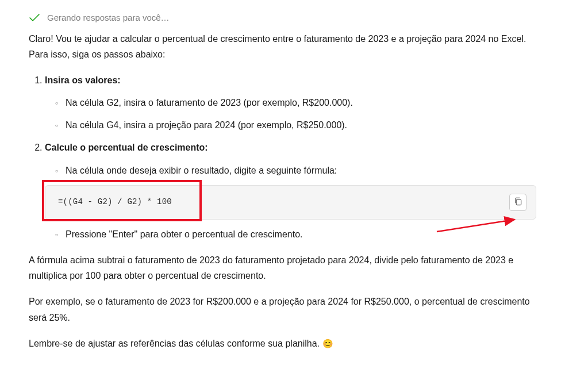 The width and height of the screenshot is (565, 392). Describe the element at coordinates (283, 309) in the screenshot. I see `example-paragraph: Por exemplo, se o faturamento de 2023 fo…` at that location.